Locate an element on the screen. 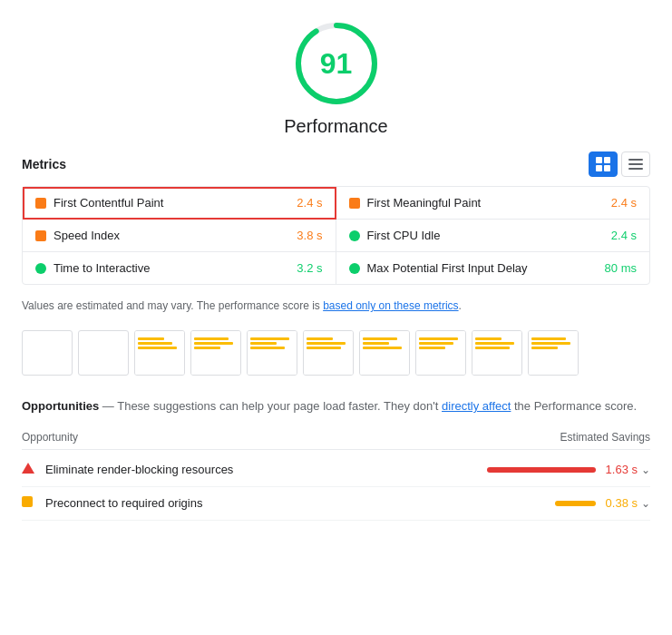  square-warning-icon is located at coordinates (29, 503).